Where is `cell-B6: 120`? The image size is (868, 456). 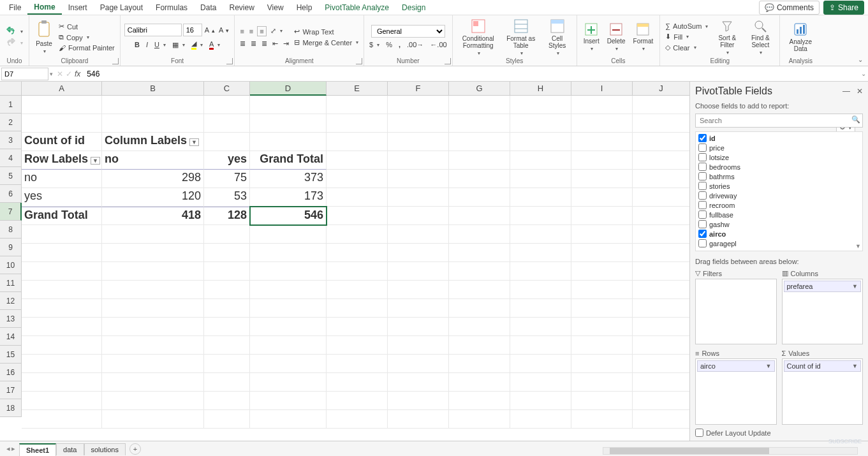
cell-B6: 120 is located at coordinates (153, 198).